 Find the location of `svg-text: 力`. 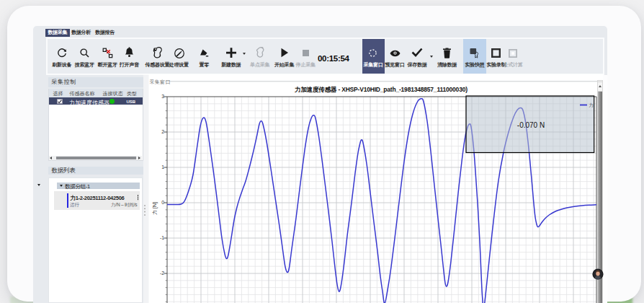

svg-text: 力 is located at coordinates (592, 105).